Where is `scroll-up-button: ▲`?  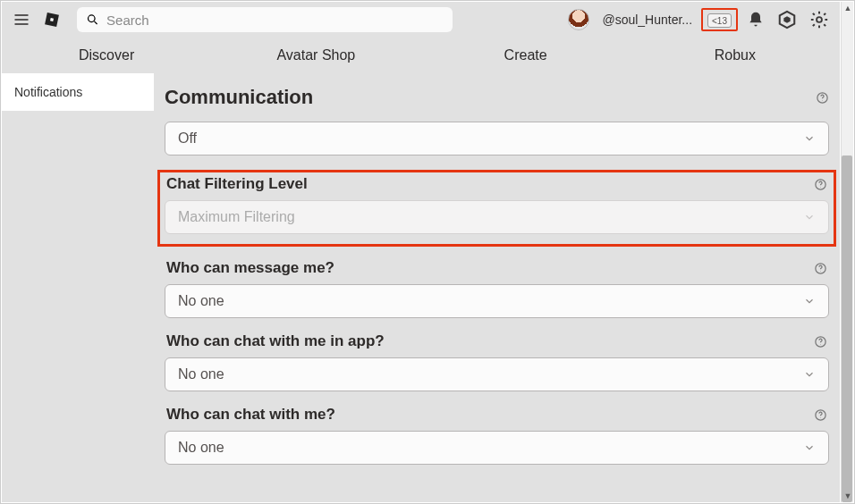 scroll-up-button: ▲ is located at coordinates (848, 8).